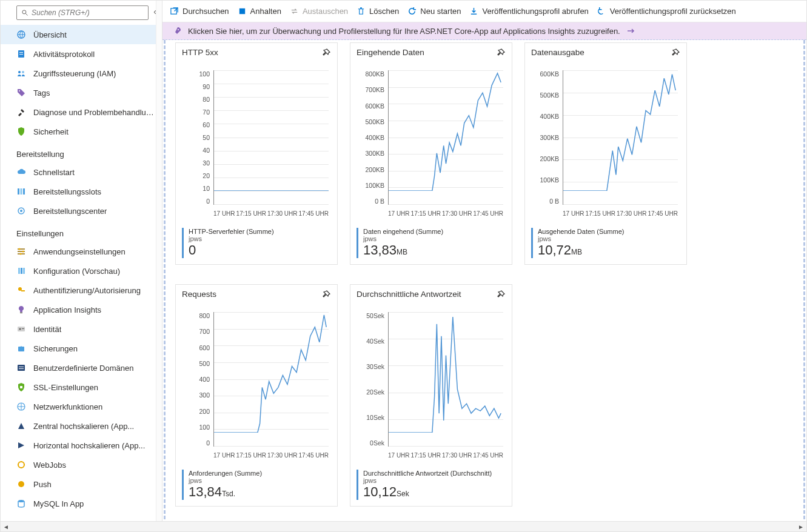 Image resolution: width=807 pixels, height=532 pixels. What do you see at coordinates (21, 310) in the screenshot?
I see `bulb-icon` at bounding box center [21, 310].